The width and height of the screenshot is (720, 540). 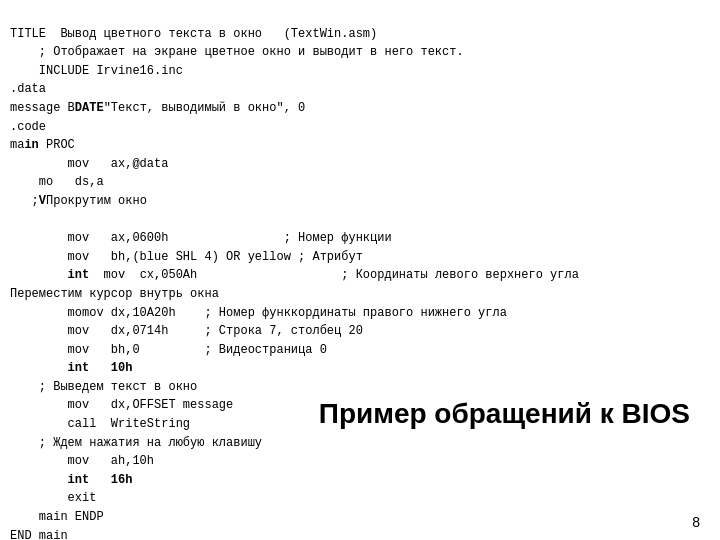 What do you see at coordinates (28, 127) in the screenshot?
I see `line-6: .code` at bounding box center [28, 127].